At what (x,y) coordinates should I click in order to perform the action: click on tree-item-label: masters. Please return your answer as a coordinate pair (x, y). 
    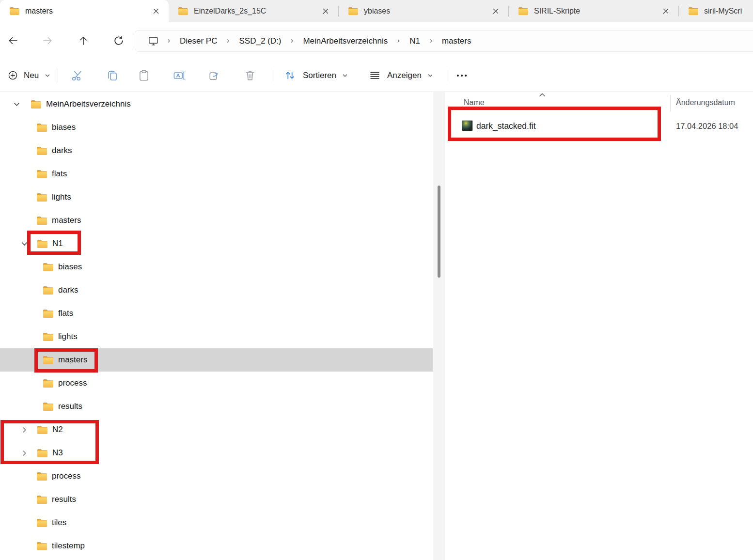
    Looking at the image, I should click on (66, 220).